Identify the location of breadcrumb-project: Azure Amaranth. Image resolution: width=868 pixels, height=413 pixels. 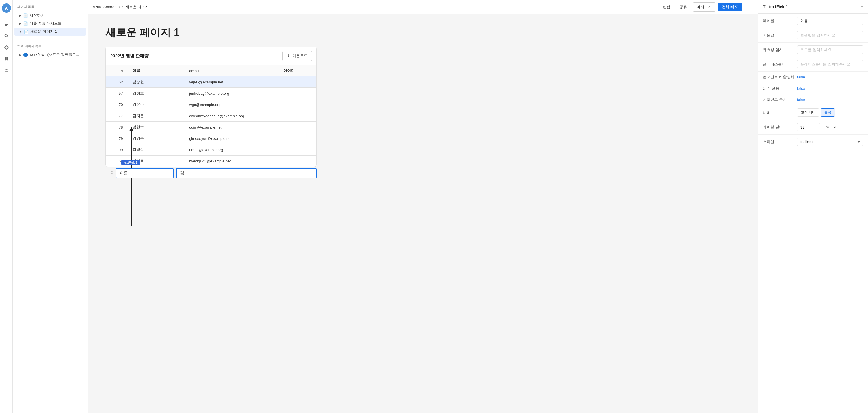
(106, 7).